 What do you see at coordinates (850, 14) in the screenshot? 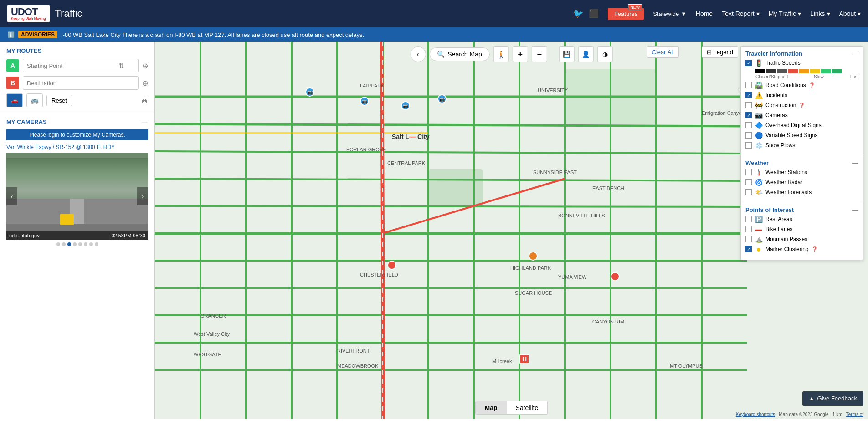
I see `nav-about: About ▾` at bounding box center [850, 14].